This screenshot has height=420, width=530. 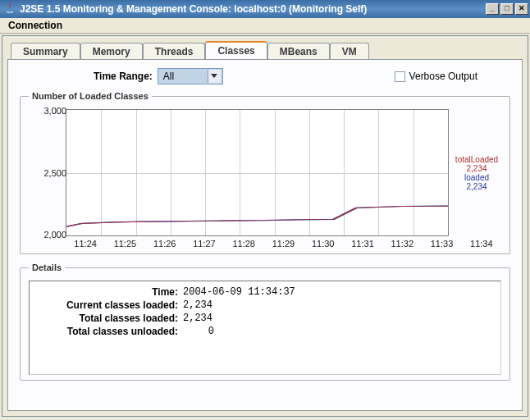 What do you see at coordinates (236, 50) in the screenshot?
I see `tab-classes: Classes` at bounding box center [236, 50].